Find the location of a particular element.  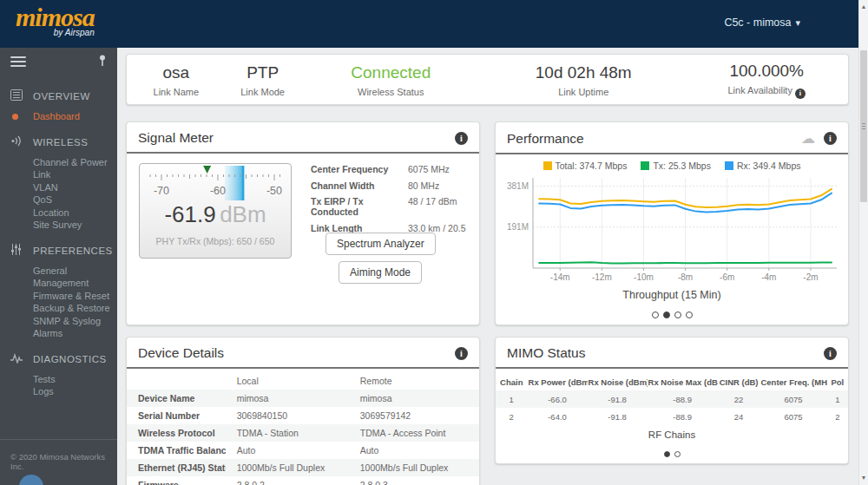

sidebar-item-site-survey: Site Survey is located at coordinates (75, 226).